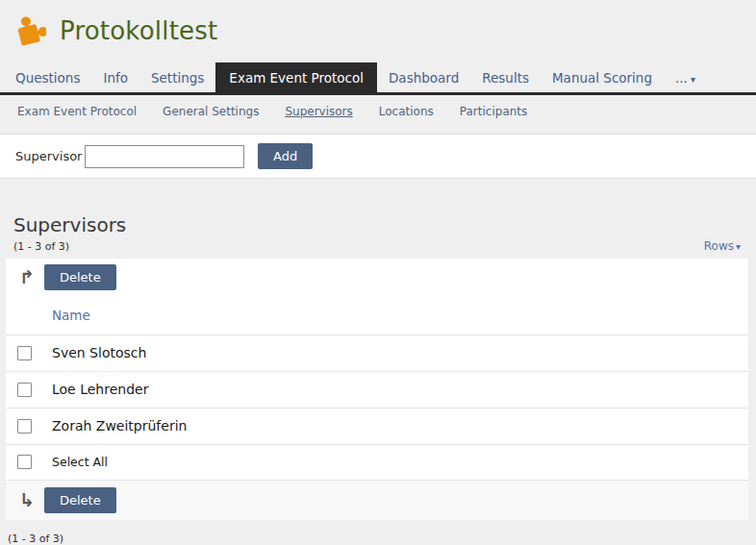 The image size is (756, 545). What do you see at coordinates (506, 79) in the screenshot?
I see `tab-results: Results` at bounding box center [506, 79].